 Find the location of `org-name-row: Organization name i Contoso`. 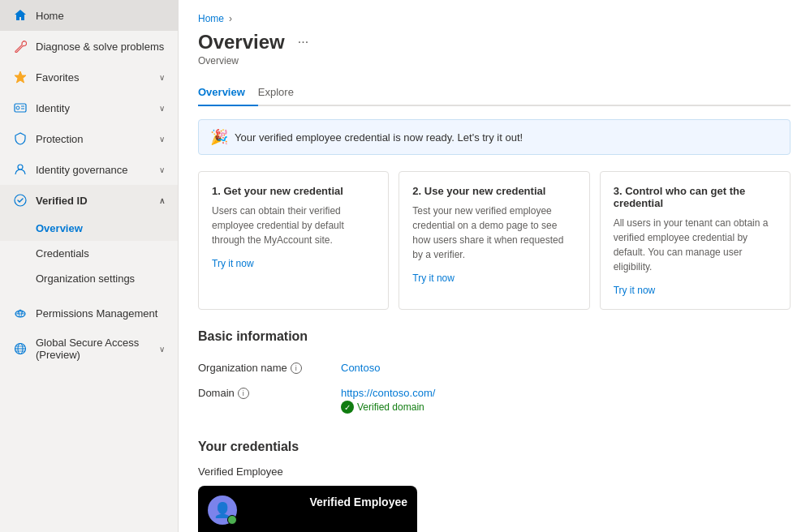

org-name-row: Organization name i Contoso is located at coordinates (494, 368).